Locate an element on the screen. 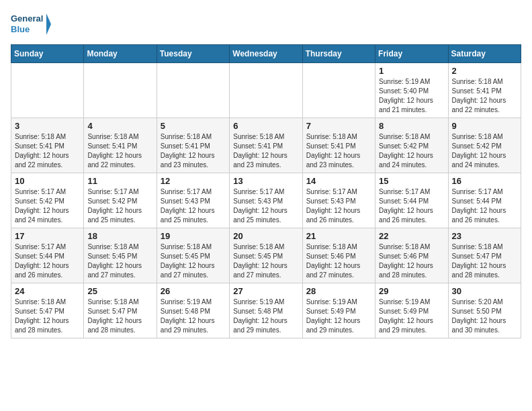 The width and height of the screenshot is (532, 411). day-number: 14 is located at coordinates (339, 181).